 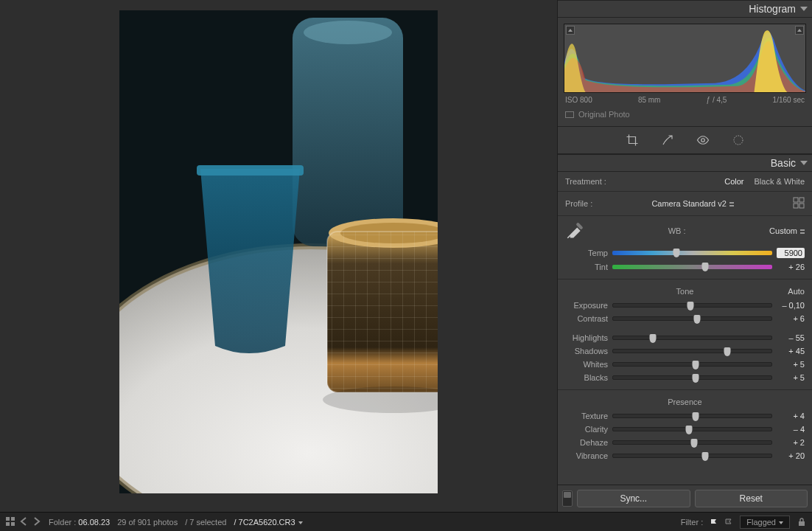 I want to click on whites-value: + 5, so click(x=791, y=364).